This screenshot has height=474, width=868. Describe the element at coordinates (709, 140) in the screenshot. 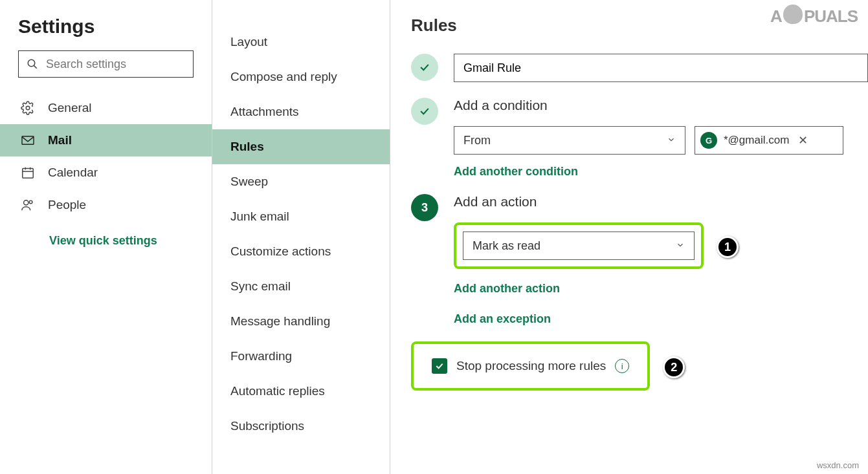

I see `tag-avatar: G` at that location.